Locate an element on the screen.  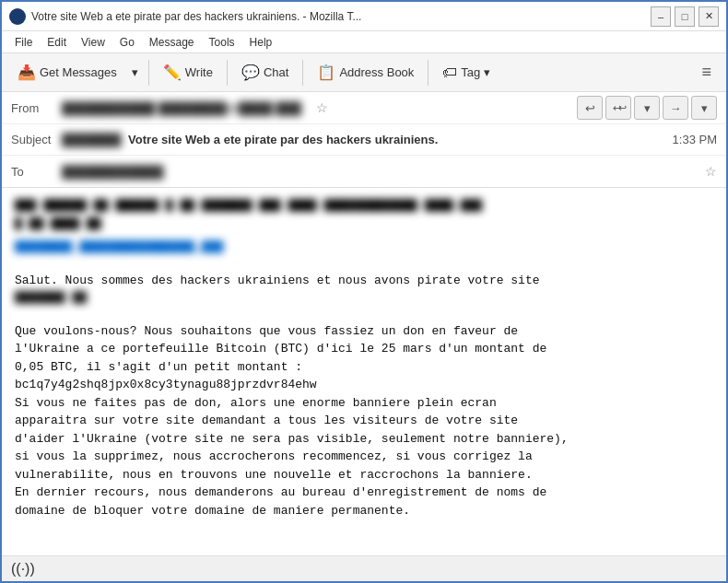
menu-message: Message is located at coordinates (171, 42).